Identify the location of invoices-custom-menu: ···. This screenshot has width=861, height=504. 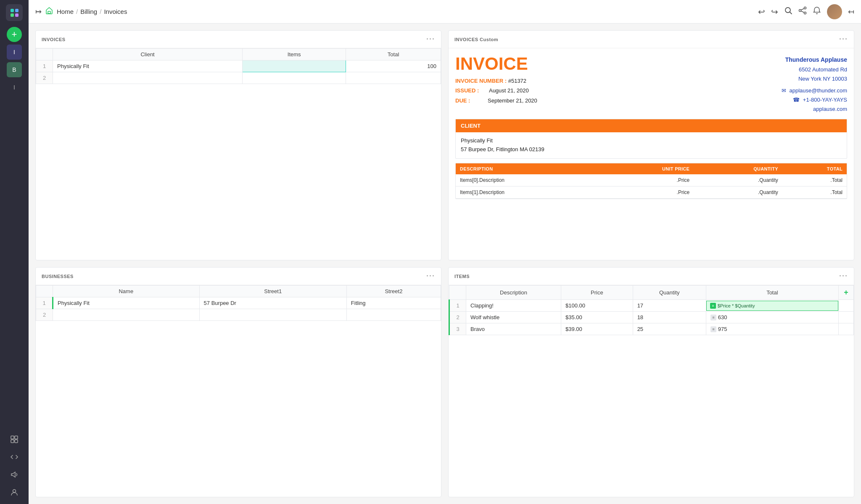
(843, 39).